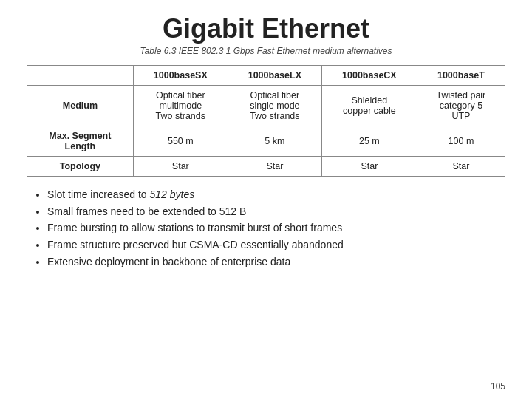 The image size is (532, 399). I want to click on bullet-item-0: Slot time increased to 512 bytes, so click(276, 195).